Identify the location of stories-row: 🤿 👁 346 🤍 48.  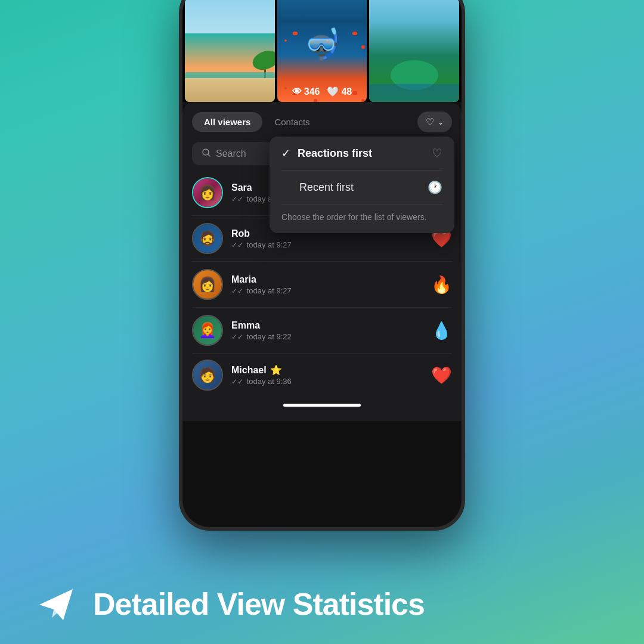
(322, 51).